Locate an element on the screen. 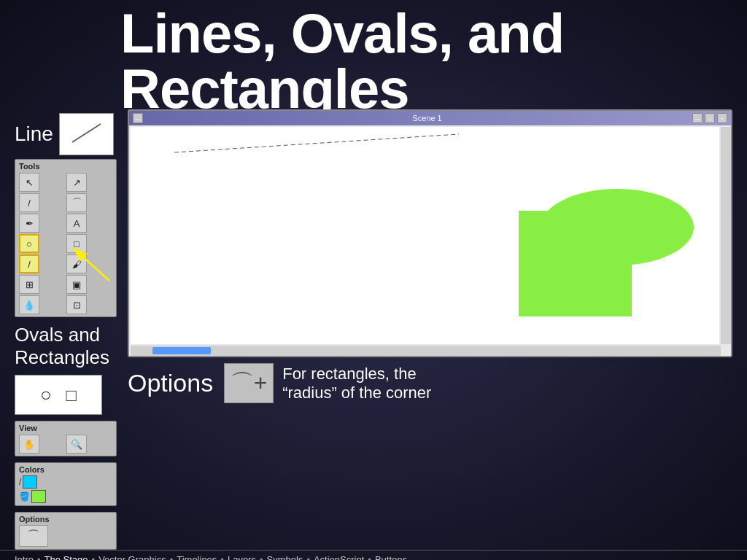 The width and height of the screenshot is (747, 560). stroke-pencil-icon: / is located at coordinates (20, 482).